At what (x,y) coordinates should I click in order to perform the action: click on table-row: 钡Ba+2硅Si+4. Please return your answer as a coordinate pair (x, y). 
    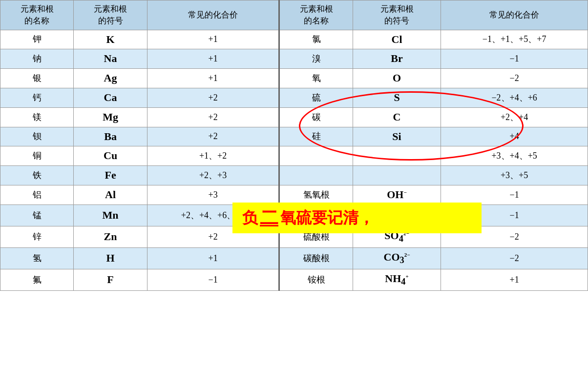
    Looking at the image, I should click on (294, 137).